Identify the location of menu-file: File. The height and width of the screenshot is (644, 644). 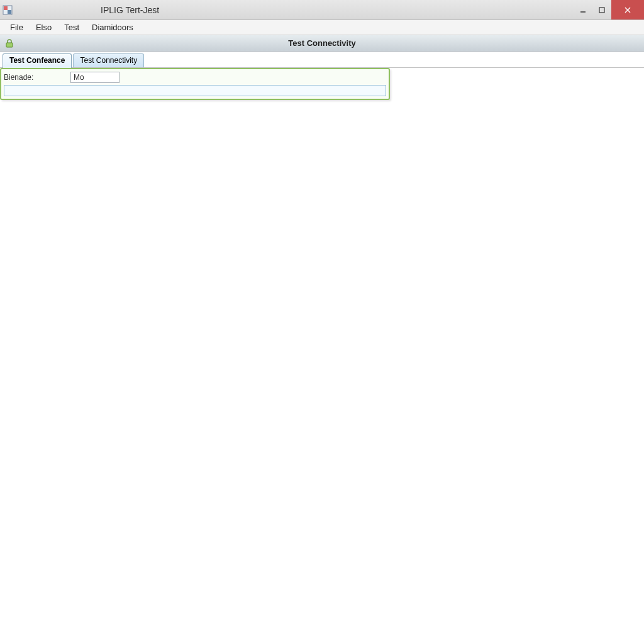
(16, 28).